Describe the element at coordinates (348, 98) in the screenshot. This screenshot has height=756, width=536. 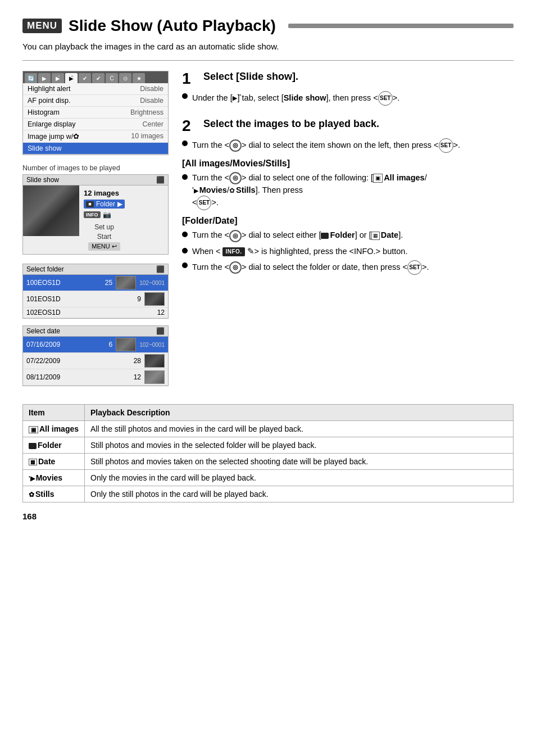
I see `step-1-bullets: Under the [▶̈] tab, select [Slide show],…` at that location.